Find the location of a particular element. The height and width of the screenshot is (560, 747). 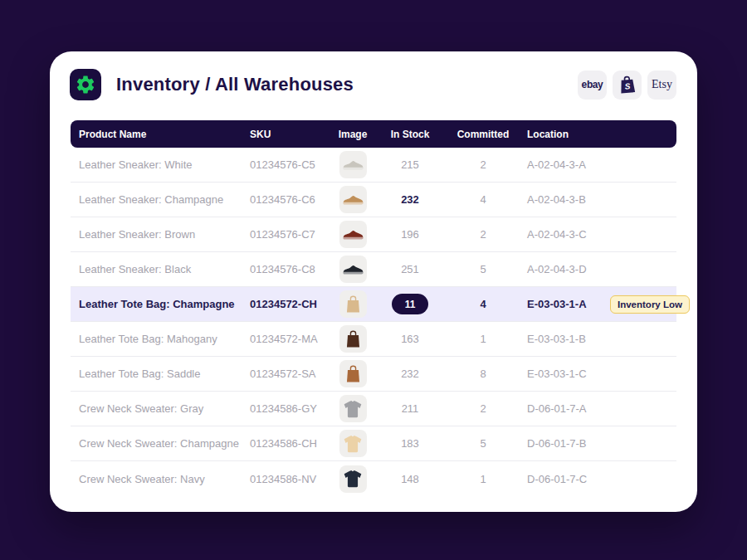

product-name: Leather Sneaker: Brown is located at coordinates (160, 234).